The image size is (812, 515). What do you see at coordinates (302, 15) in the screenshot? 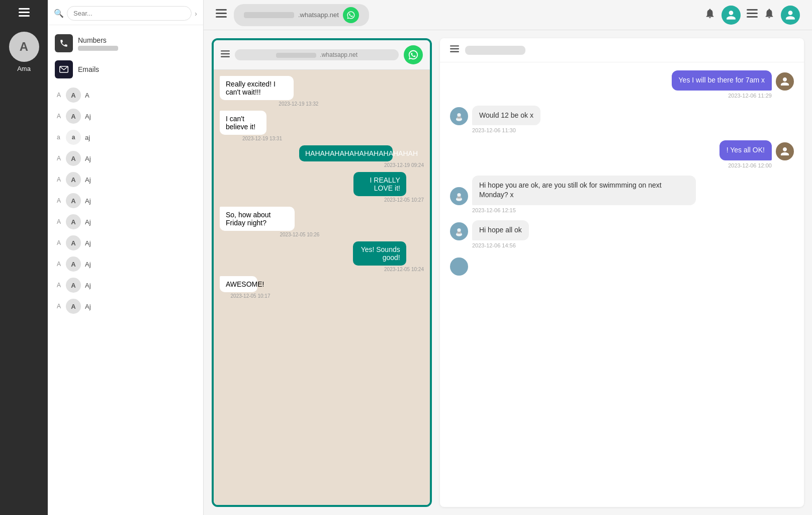
I see `header-url-bar: .whatsapp.net` at bounding box center [302, 15].